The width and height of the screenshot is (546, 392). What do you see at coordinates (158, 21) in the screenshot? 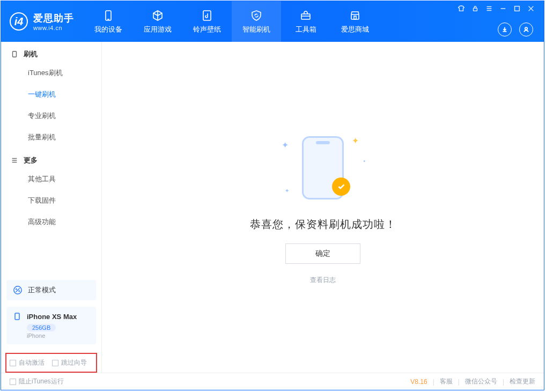
I see `nav-apps-games: 应用游戏` at bounding box center [158, 21].